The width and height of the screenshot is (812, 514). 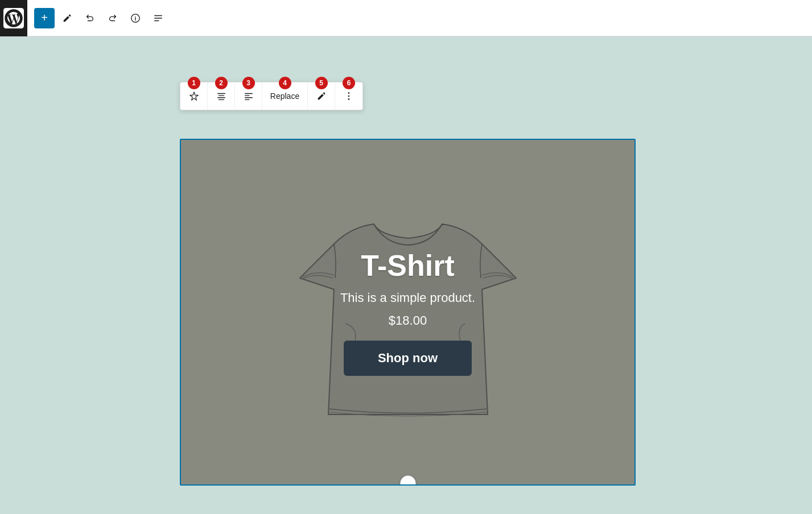 What do you see at coordinates (249, 96) in the screenshot?
I see `align-left-icon` at bounding box center [249, 96].